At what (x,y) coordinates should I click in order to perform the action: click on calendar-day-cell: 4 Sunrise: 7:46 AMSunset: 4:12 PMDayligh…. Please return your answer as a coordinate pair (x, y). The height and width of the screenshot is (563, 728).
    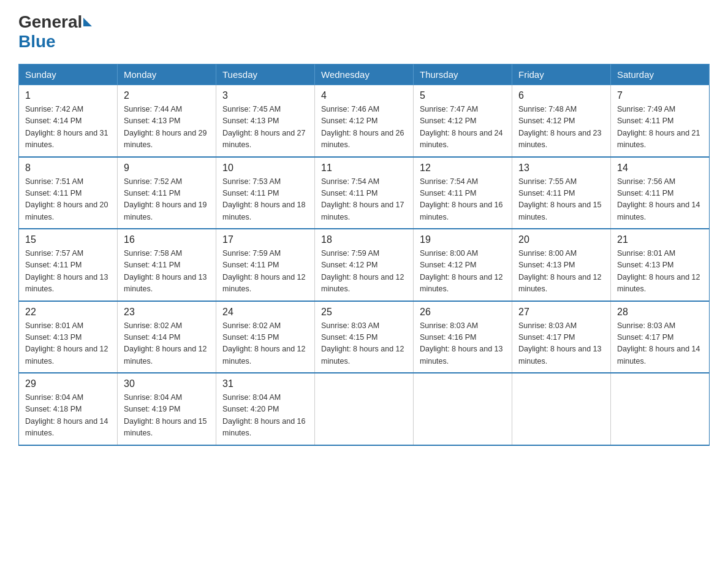
    Looking at the image, I should click on (364, 121).